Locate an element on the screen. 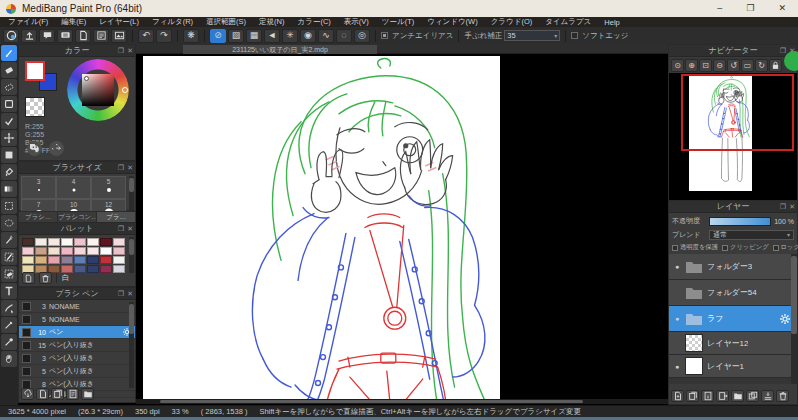 The width and height of the screenshot is (798, 420). brush-item: 3NONAME is located at coordinates (77, 306).